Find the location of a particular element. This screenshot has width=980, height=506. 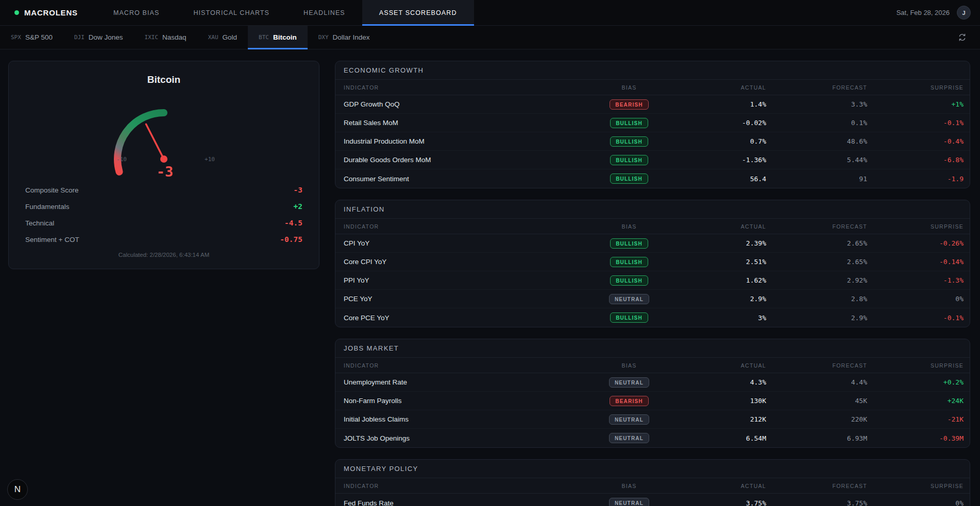

indicator-label: Consumer Sentiment is located at coordinates (463, 179).